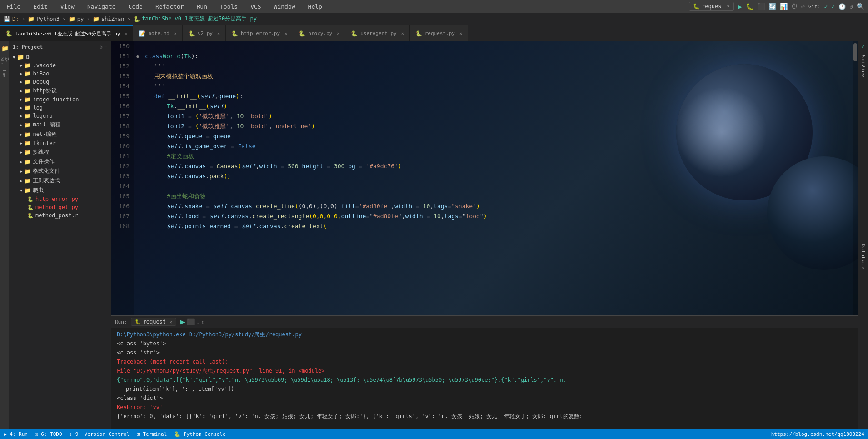 Image resolution: width=868 pixels, height=439 pixels. Describe the element at coordinates (863, 235) in the screenshot. I see `right-panels: ✓ SciView Database` at that location.